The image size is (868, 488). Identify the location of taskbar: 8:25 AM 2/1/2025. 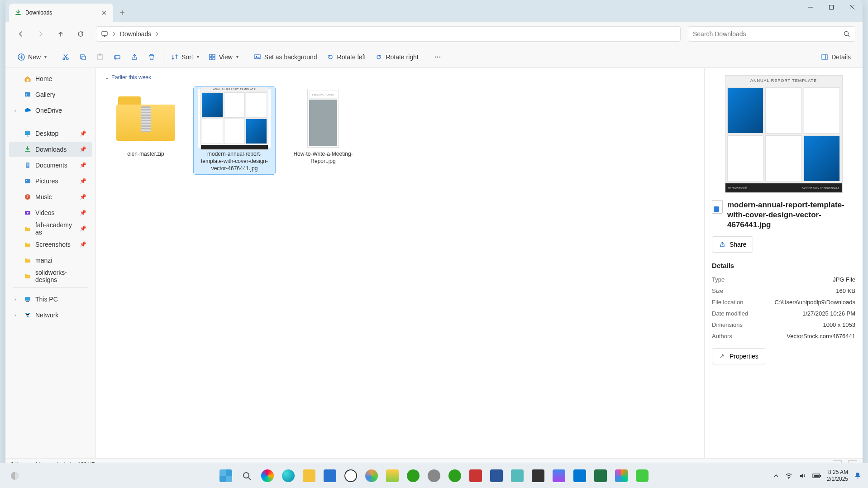
(434, 475).